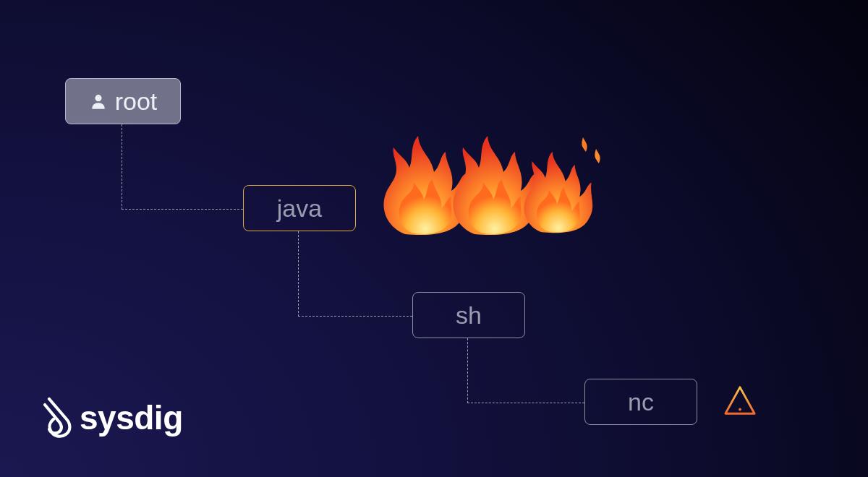  Describe the element at coordinates (59, 418) in the screenshot. I see `brand-logo-icon` at that location.